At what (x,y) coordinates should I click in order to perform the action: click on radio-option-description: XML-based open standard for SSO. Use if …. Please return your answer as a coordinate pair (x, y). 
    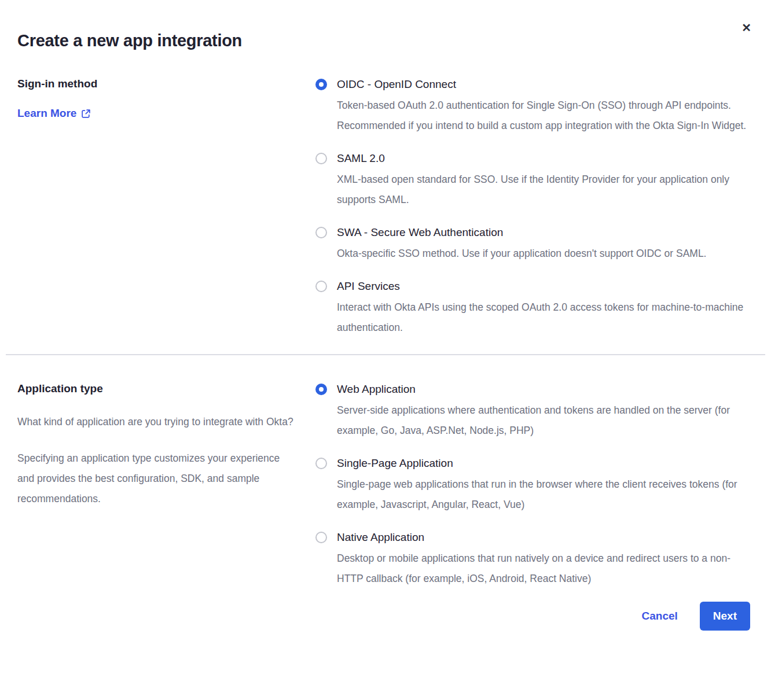
    Looking at the image, I should click on (543, 190).